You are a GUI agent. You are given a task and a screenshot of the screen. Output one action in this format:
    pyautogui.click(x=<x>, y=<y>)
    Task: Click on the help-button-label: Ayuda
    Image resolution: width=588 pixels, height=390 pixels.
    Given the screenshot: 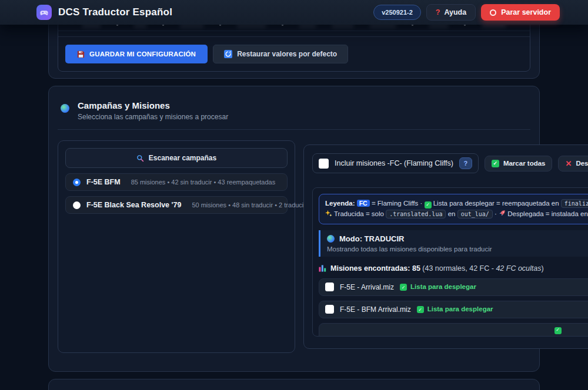 What is the action you would take?
    pyautogui.click(x=455, y=12)
    